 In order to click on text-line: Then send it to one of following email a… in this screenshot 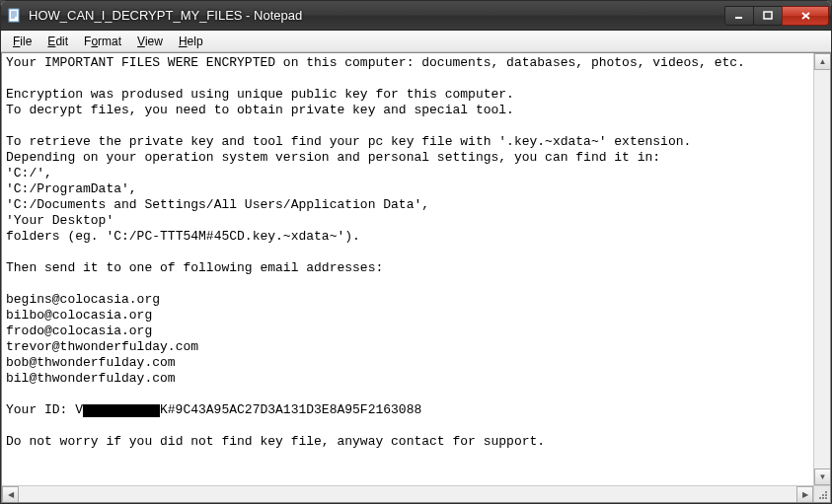, I will do `click(194, 268)`.